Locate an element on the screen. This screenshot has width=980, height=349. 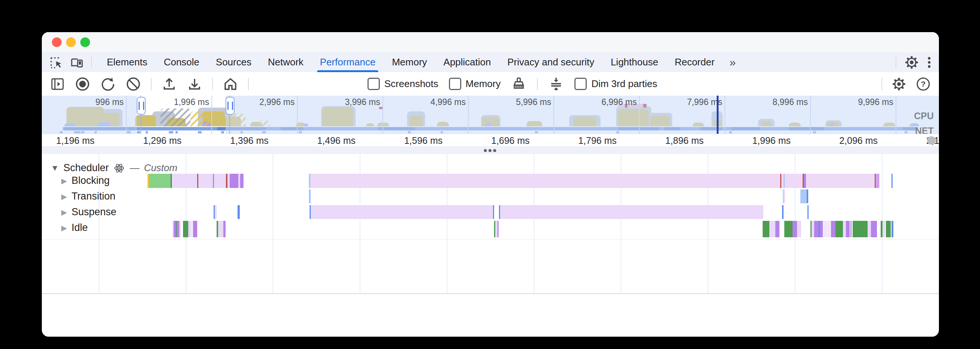
tab-application: Application is located at coordinates (467, 62).